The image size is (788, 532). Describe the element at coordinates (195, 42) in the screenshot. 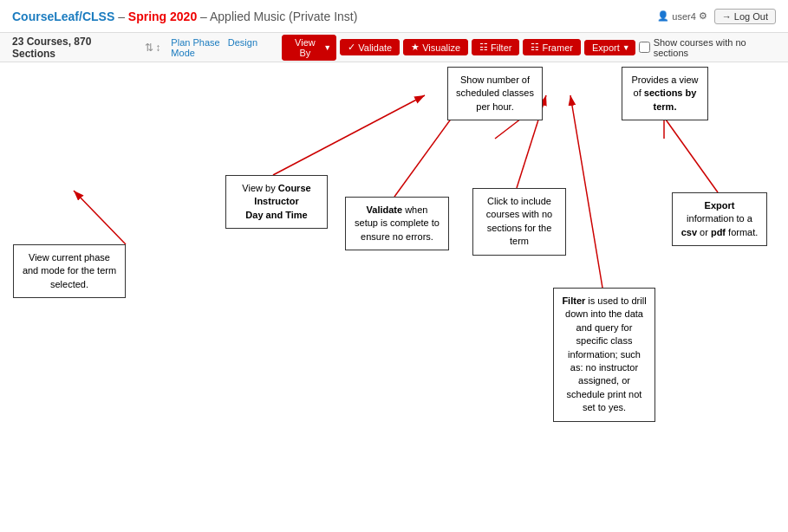

I see `phase-label: Plan Phase` at that location.